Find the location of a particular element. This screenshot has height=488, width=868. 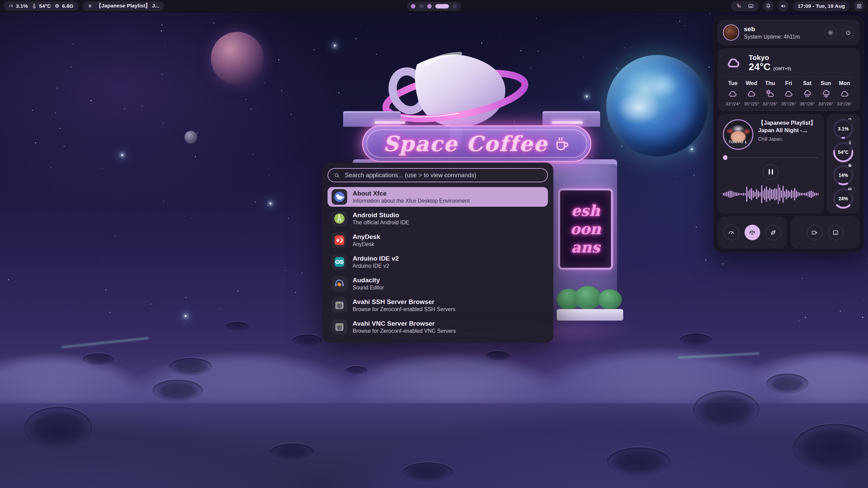

app-description: The official Android IDE is located at coordinates (381, 223).